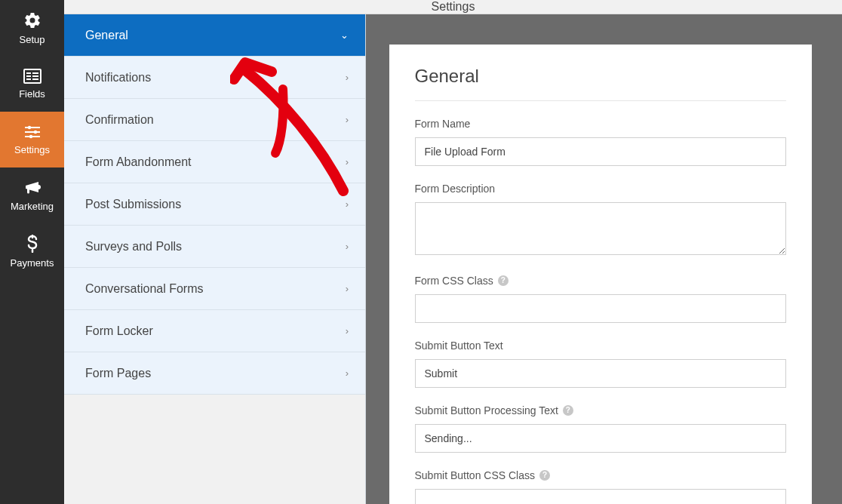  What do you see at coordinates (118, 373) in the screenshot?
I see `settings-item-label: Form Pages` at bounding box center [118, 373].